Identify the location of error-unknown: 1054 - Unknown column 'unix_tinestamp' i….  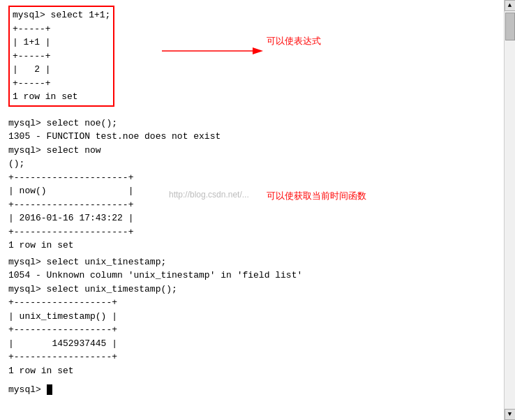
(155, 275).